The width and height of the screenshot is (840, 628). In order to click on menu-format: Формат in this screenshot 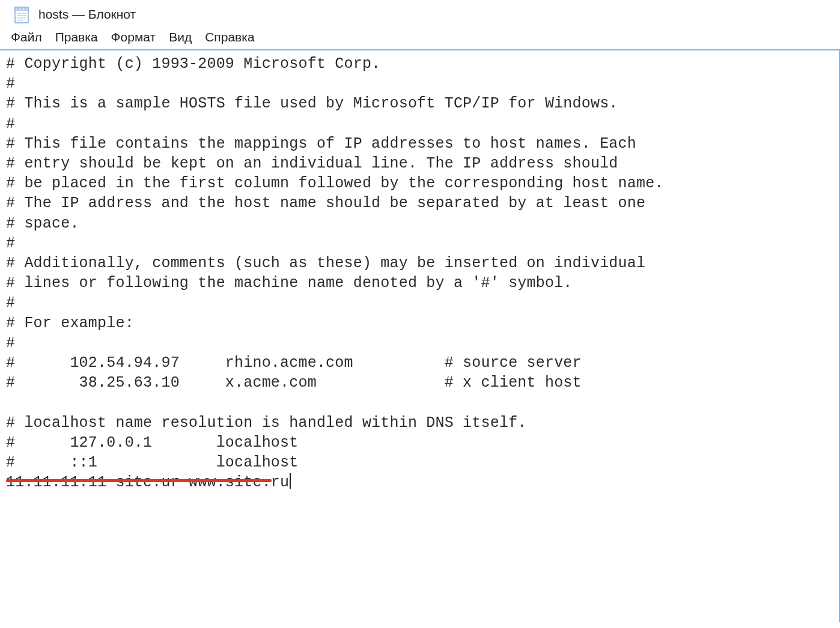, I will do `click(133, 37)`.